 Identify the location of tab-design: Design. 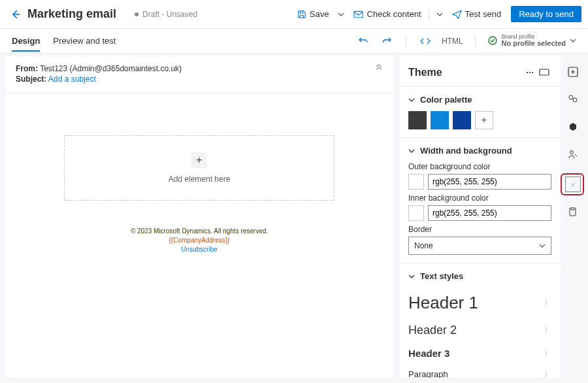
(26, 41).